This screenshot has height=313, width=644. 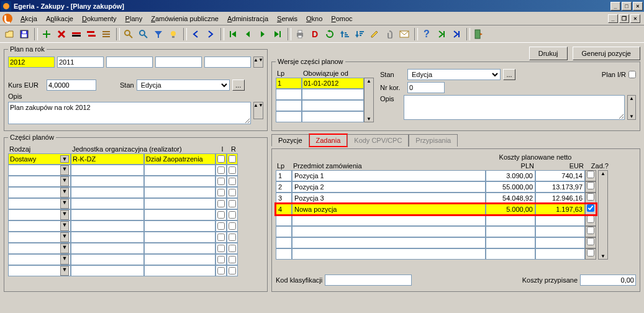 I want to click on wersje-scroll: ▲▼, so click(x=369, y=100).